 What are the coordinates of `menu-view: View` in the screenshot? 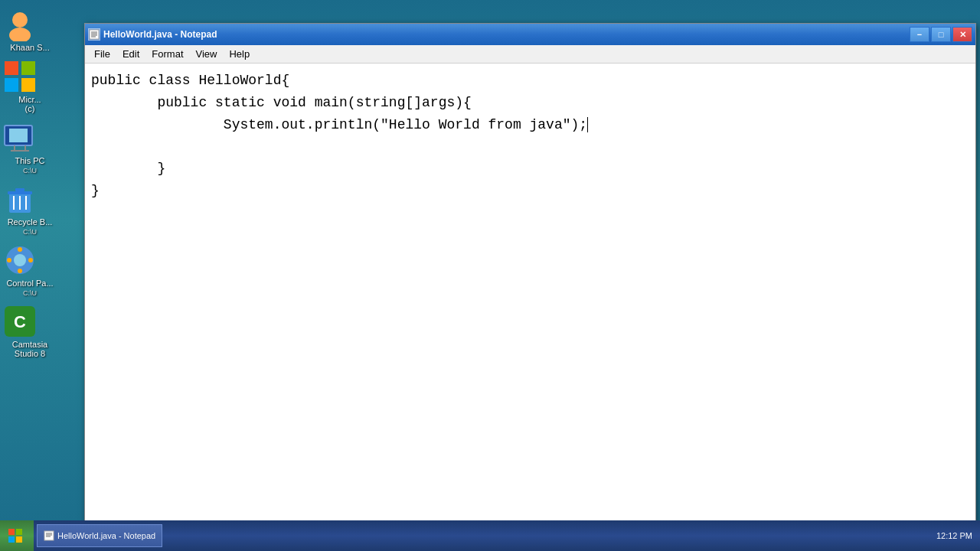 It's located at (207, 54).